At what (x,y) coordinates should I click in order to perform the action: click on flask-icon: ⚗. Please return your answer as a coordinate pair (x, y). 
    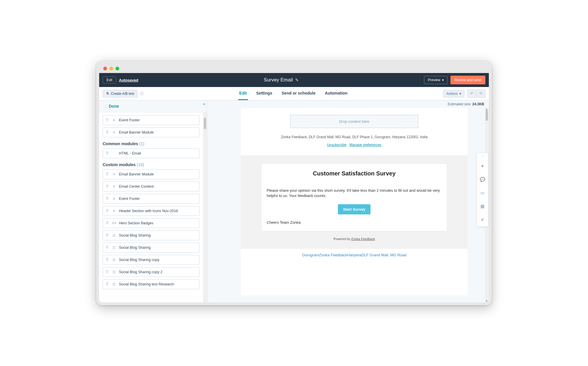
    Looking at the image, I should click on (108, 94).